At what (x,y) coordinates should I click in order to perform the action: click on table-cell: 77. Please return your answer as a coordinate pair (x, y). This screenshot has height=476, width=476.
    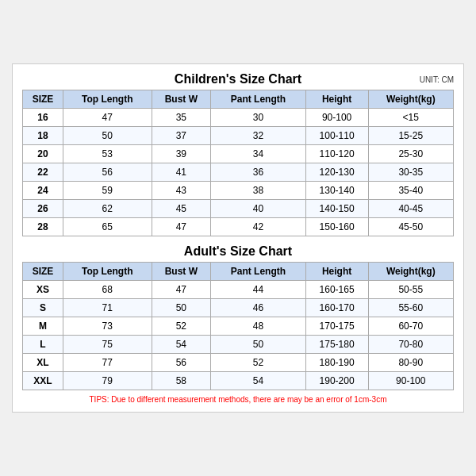
    Looking at the image, I should click on (107, 363).